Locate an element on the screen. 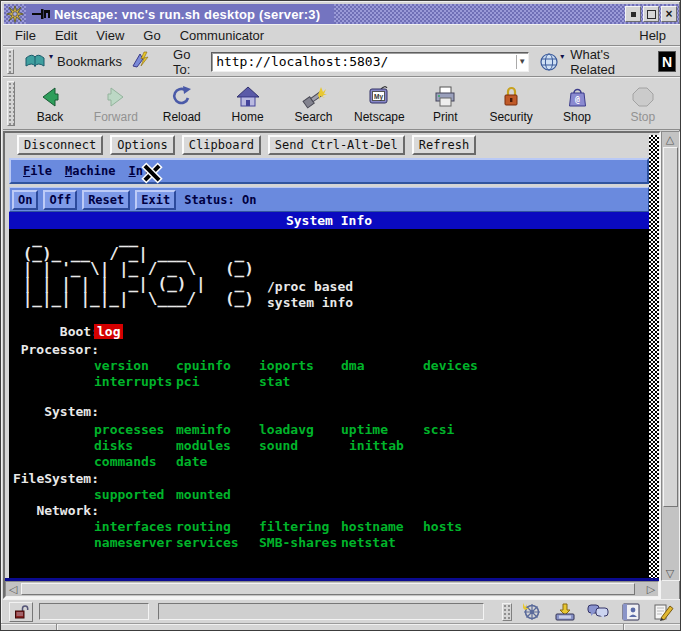 This screenshot has width=681, height=631. tagline-line2: system info is located at coordinates (310, 302).